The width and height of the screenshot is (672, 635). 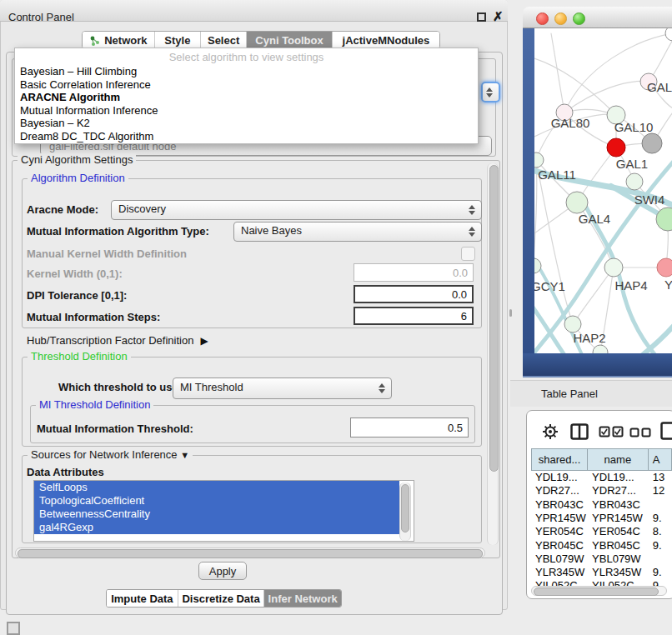 What do you see at coordinates (409, 428) in the screenshot?
I see `mi-threshold-input` at bounding box center [409, 428].